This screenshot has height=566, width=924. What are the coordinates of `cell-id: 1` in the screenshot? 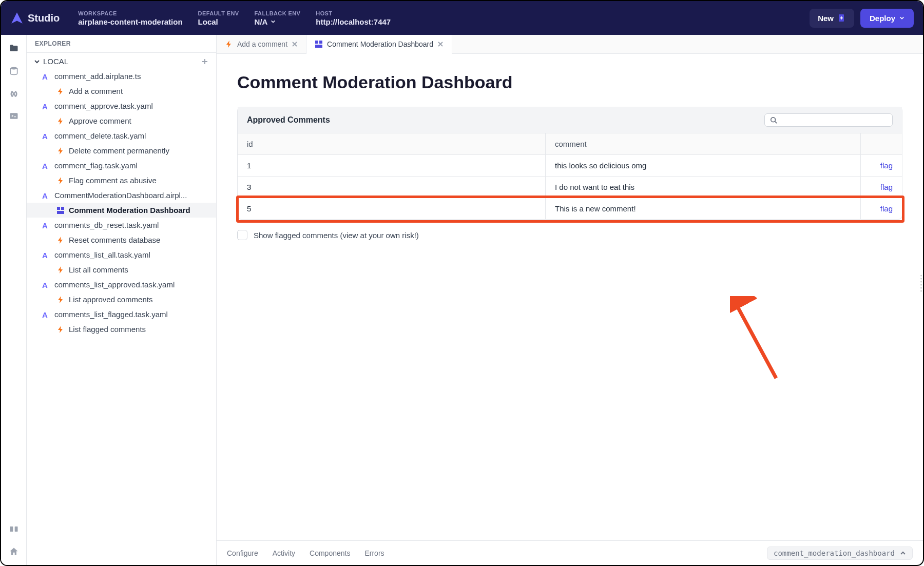 It's located at (392, 165).